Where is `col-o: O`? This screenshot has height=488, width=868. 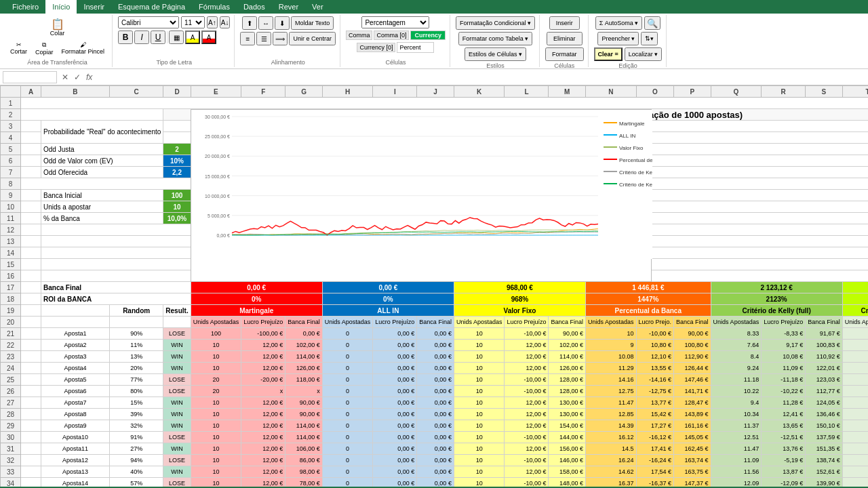
col-o: O is located at coordinates (655, 92).